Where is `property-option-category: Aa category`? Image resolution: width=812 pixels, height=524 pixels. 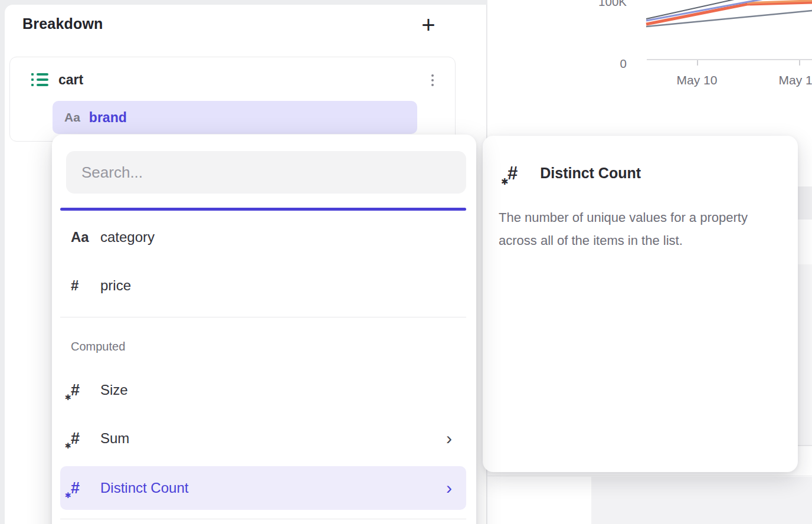 property-option-category: Aa category is located at coordinates (263, 237).